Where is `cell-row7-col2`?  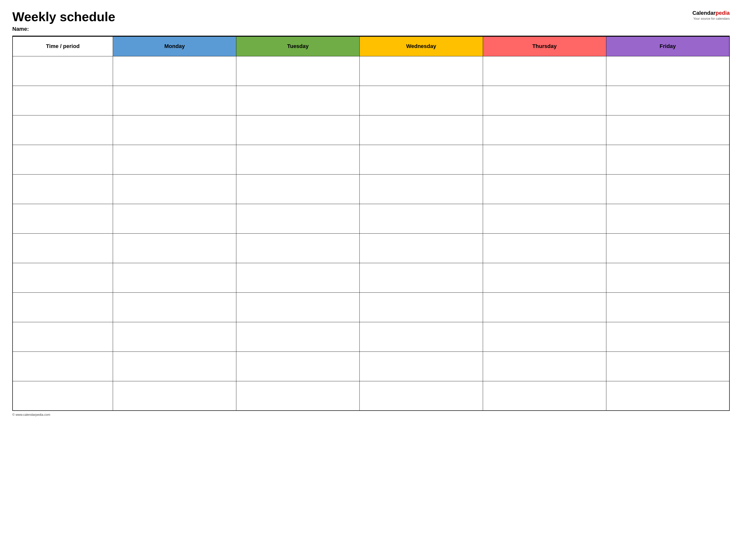
cell-row7-col2 is located at coordinates (298, 278).